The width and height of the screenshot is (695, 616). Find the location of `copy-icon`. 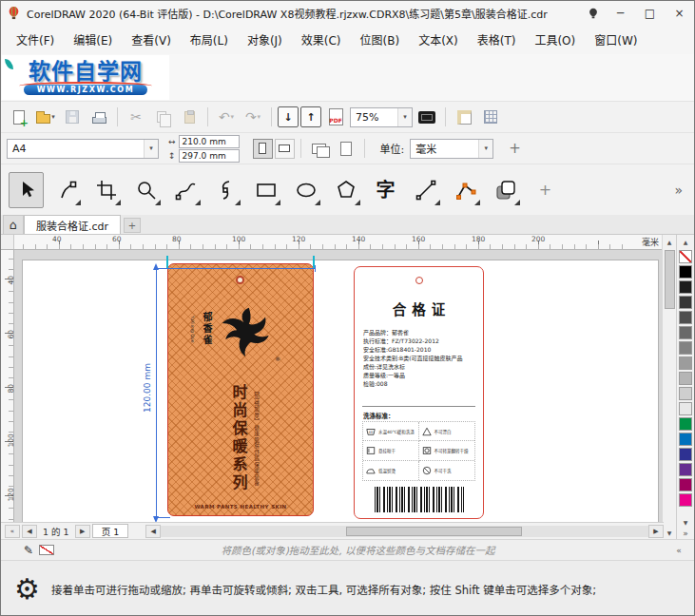

copy-icon is located at coordinates (163, 117).